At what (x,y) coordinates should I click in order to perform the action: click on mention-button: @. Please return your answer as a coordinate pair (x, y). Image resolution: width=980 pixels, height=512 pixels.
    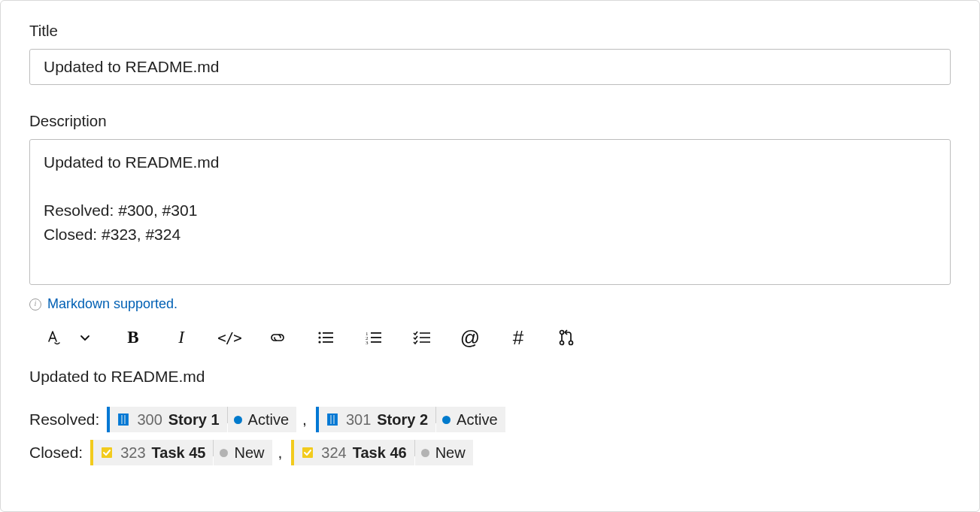
    Looking at the image, I should click on (470, 338).